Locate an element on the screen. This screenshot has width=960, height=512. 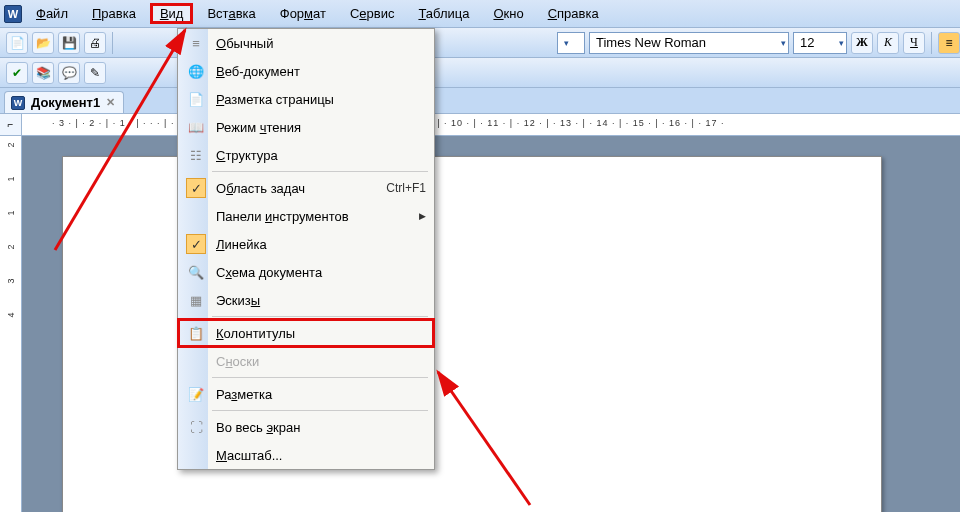
doc-icon: W is located at coordinates (18, 103).